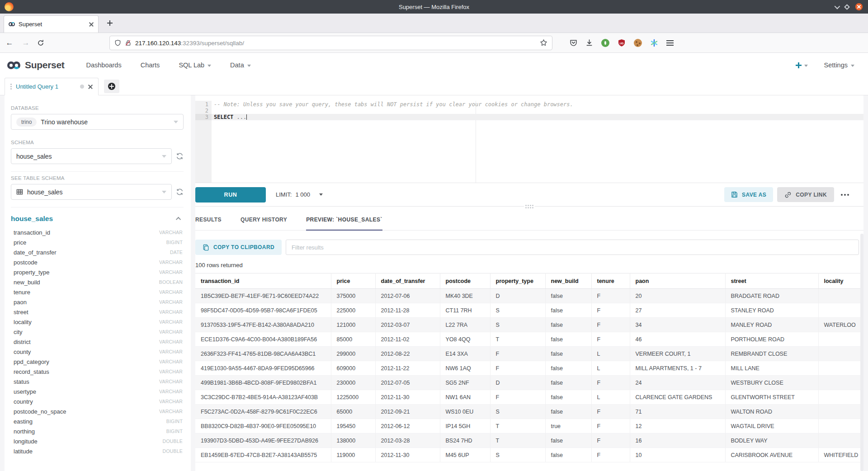 The width and height of the screenshot is (868, 471). I want to click on column-name: street, so click(21, 312).